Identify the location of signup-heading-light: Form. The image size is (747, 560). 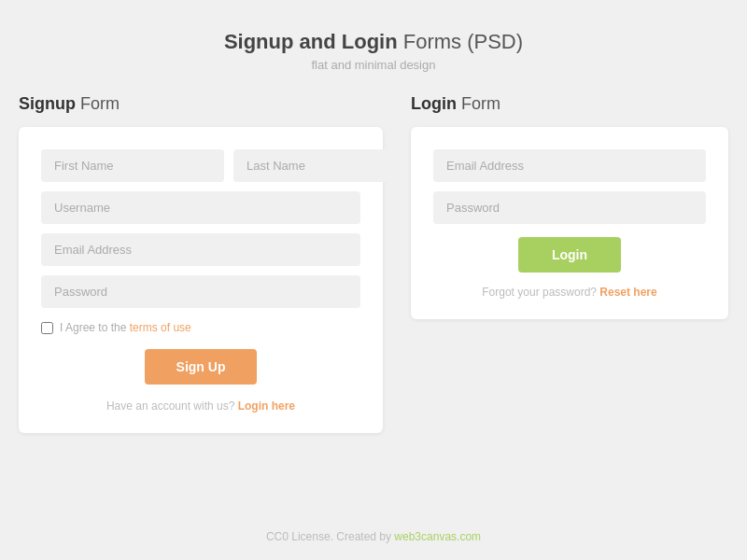
(97, 104).